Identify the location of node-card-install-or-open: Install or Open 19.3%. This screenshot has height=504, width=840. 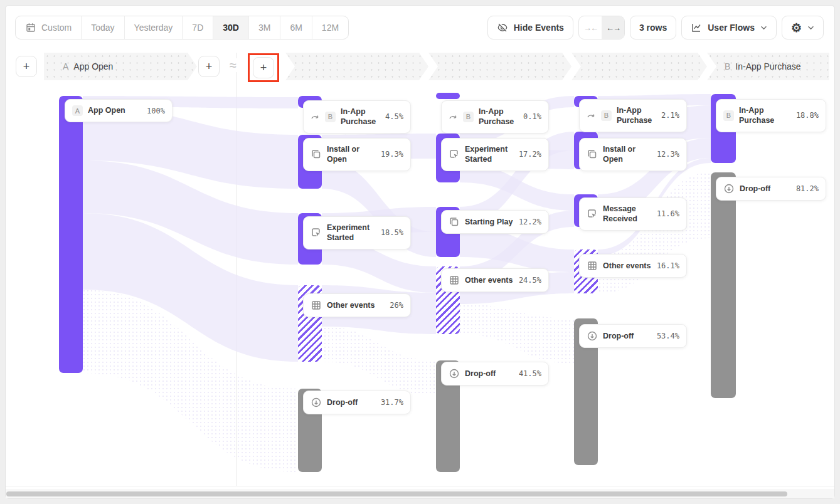
(357, 154).